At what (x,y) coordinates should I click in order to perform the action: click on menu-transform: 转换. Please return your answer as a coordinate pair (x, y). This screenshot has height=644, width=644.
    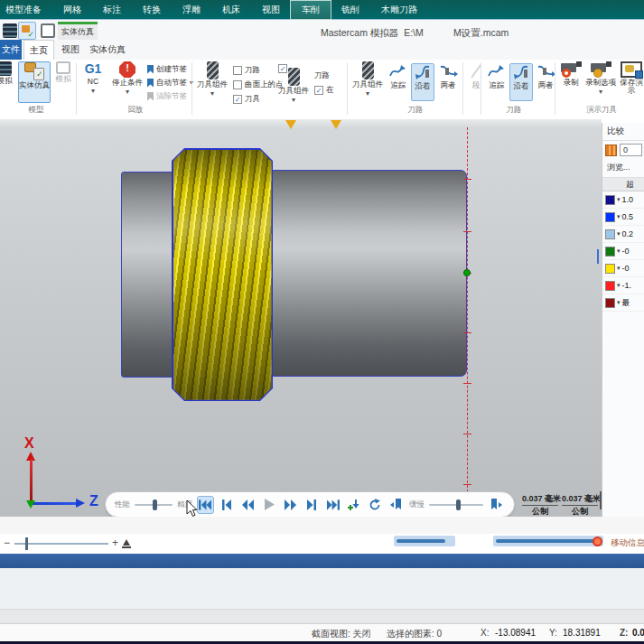
    Looking at the image, I should click on (152, 10).